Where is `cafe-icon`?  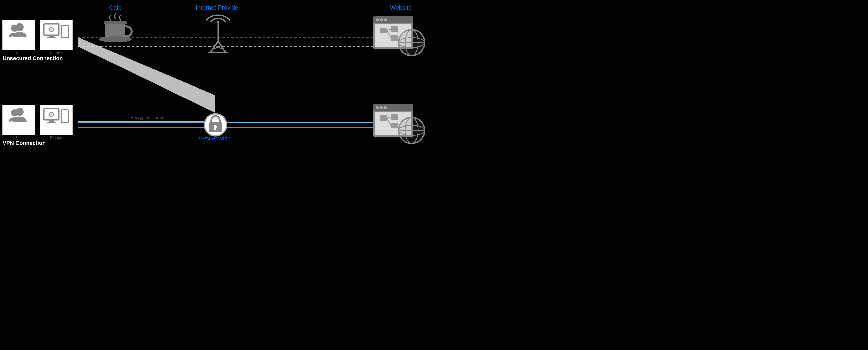
cafe-icon is located at coordinates (115, 28).